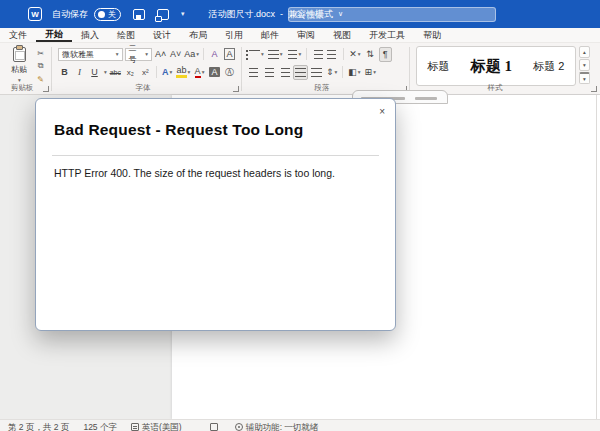 The image size is (600, 431). What do you see at coordinates (214, 72) in the screenshot?
I see `character-shading-button: A` at bounding box center [214, 72].